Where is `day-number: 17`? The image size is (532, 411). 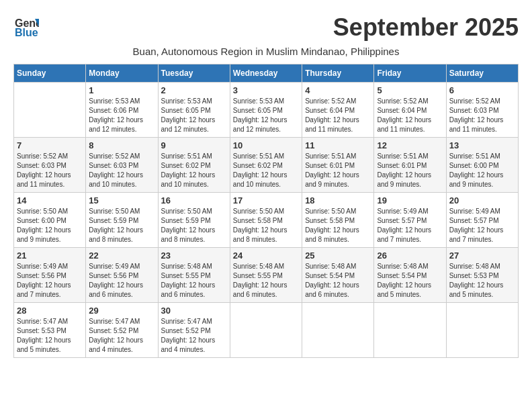 day-number: 17 is located at coordinates (266, 200).